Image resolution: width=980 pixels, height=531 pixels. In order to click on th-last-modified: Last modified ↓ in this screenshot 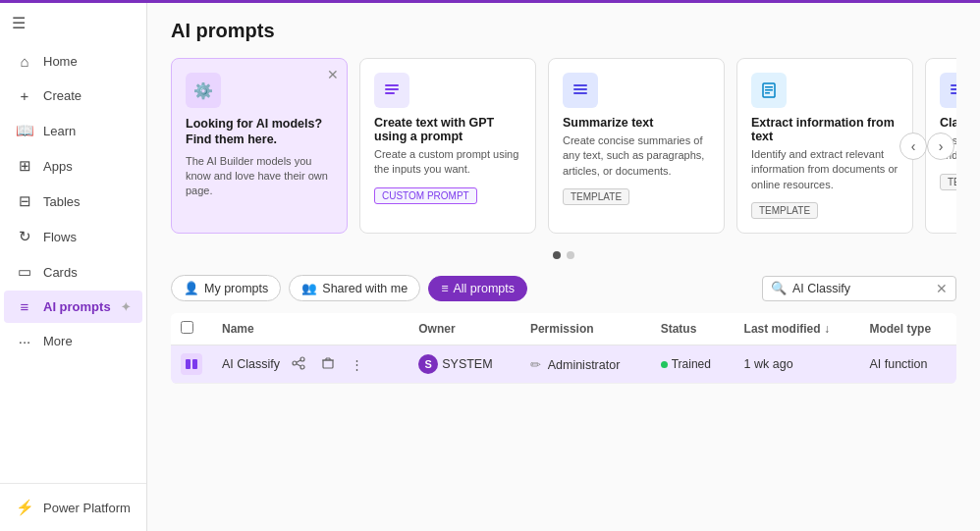, I will do `click(797, 330)`.